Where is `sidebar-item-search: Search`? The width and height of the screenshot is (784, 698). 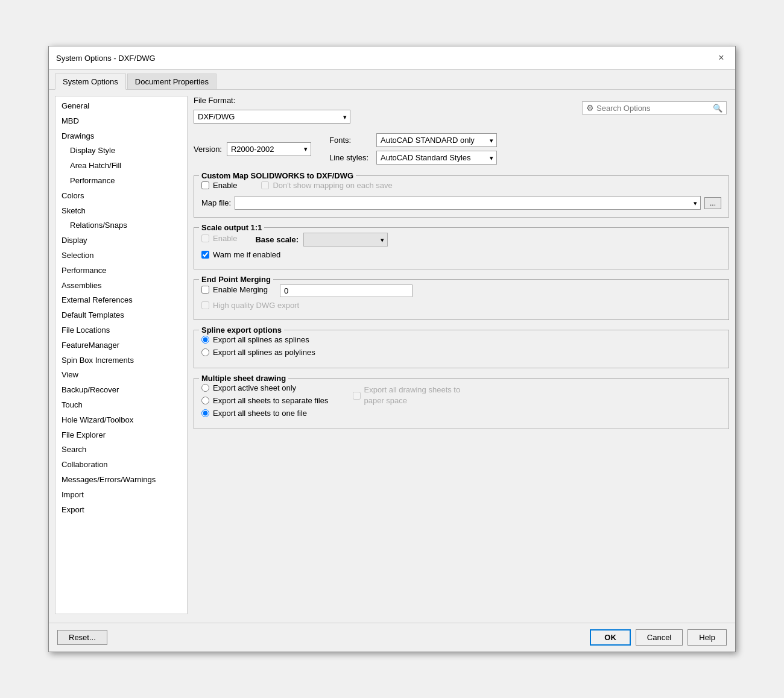 sidebar-item-search: Search is located at coordinates (121, 450).